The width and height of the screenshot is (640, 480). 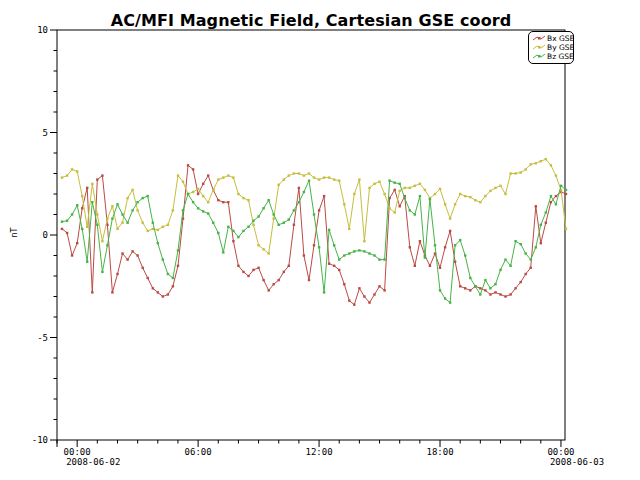 I want to click on legend-entry-bx: Bx GSE, so click(x=552, y=38).